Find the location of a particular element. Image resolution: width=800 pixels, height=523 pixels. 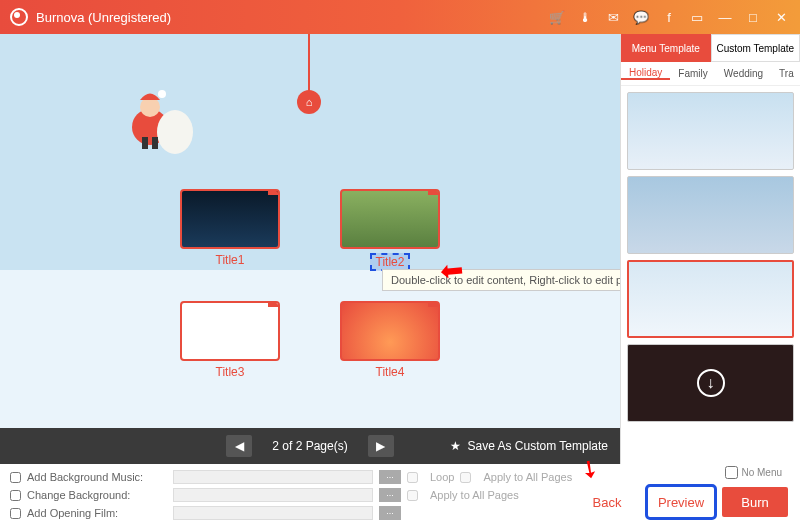

film-browse-button: ··· is located at coordinates (390, 513).